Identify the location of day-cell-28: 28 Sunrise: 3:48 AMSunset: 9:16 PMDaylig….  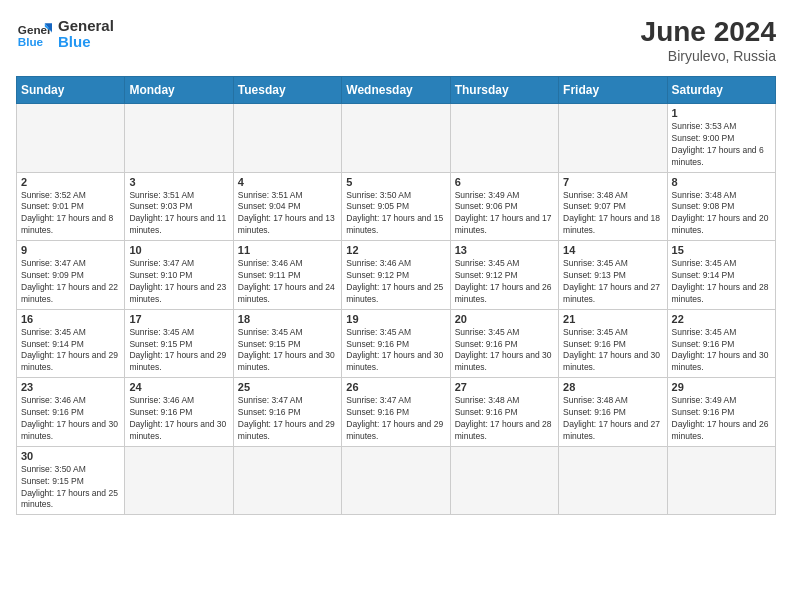
(613, 412).